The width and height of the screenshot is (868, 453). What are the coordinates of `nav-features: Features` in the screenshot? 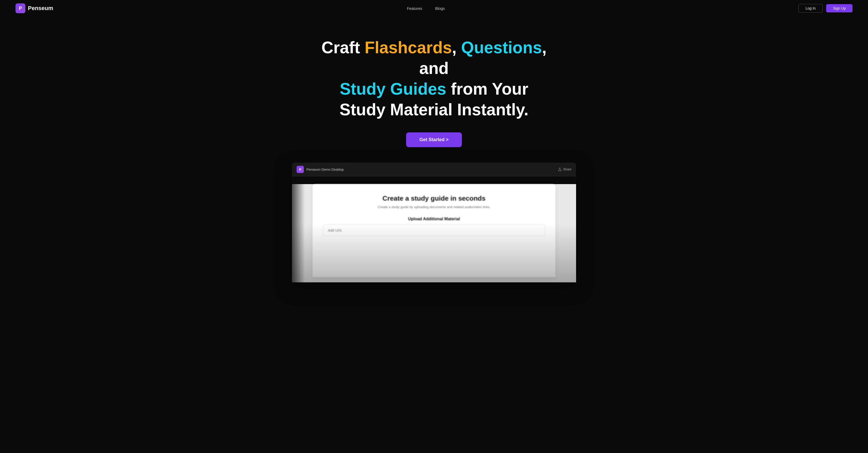 It's located at (414, 8).